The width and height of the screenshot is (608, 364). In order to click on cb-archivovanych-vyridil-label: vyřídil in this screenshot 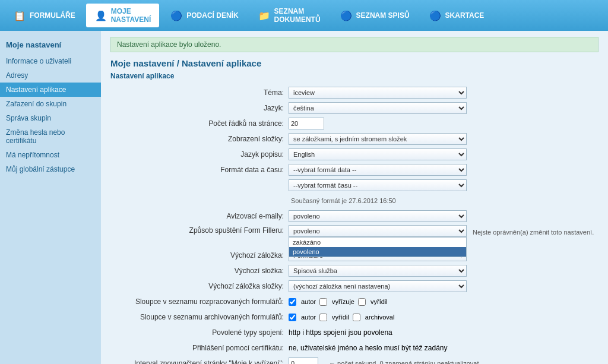, I will do `click(341, 317)`.